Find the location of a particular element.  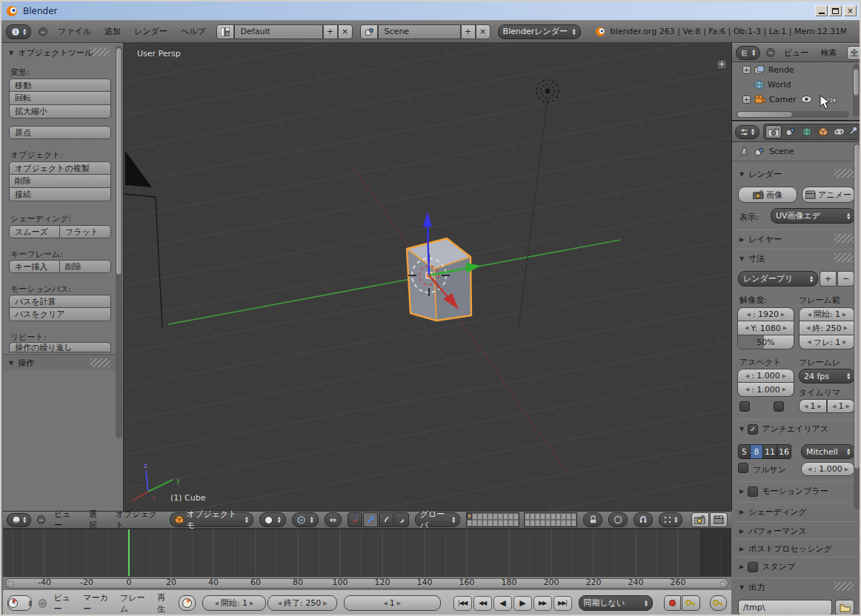

jump-to-end-button: ▶▶| is located at coordinates (563, 603).